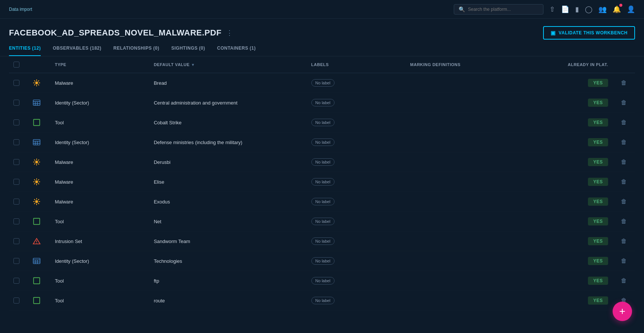 Image resolution: width=644 pixels, height=333 pixels. I want to click on tab-sightings: SIGHTINGS (0), so click(188, 51).